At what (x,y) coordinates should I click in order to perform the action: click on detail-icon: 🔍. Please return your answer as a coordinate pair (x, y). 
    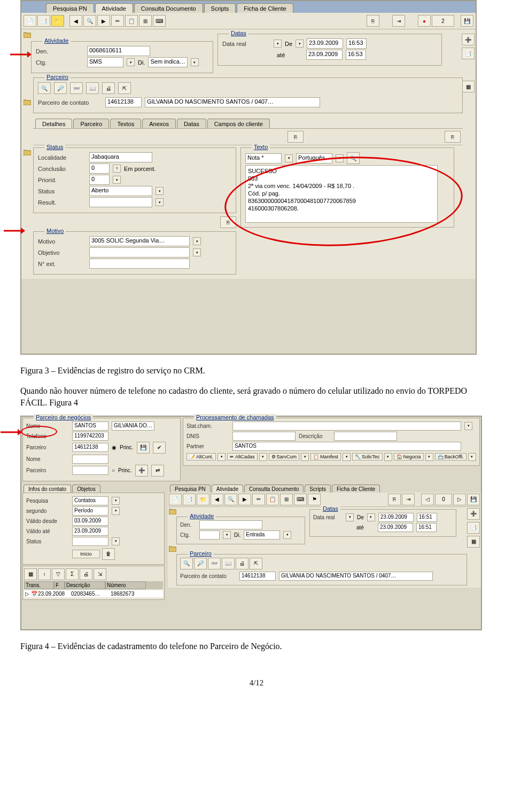
    Looking at the image, I should click on (353, 158).